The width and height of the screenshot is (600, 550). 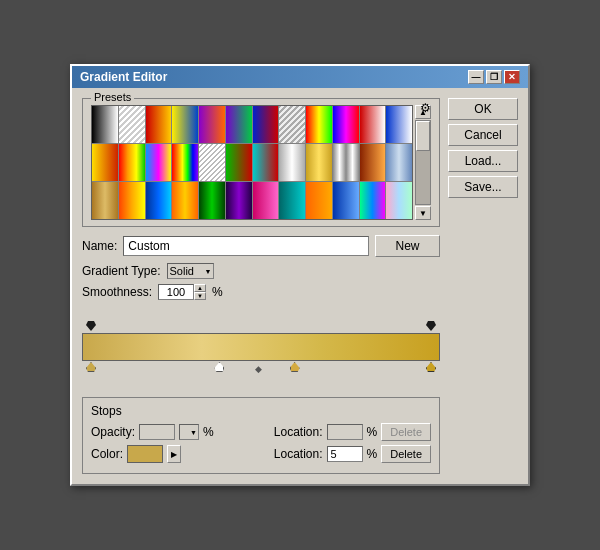 What do you see at coordinates (200, 292) in the screenshot?
I see `smoothness-spinner-buttons: ▲ ▼` at bounding box center [200, 292].